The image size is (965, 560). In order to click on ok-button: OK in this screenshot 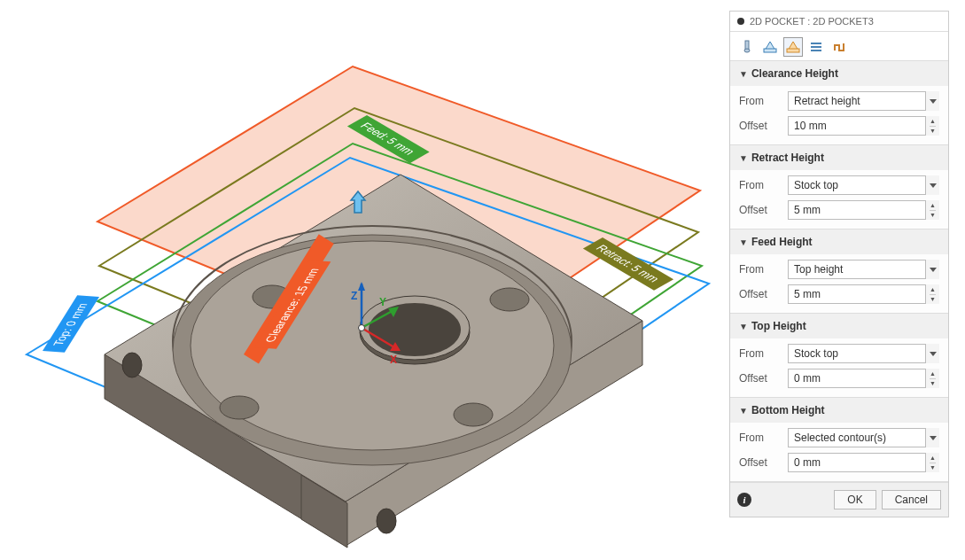, I will do `click(854, 500)`.